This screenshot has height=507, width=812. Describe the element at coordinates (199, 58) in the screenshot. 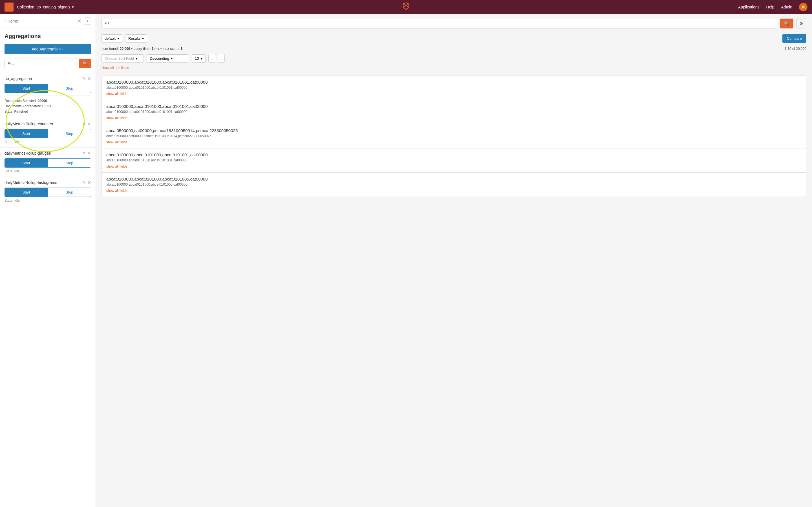

I see `page-size-select: 10 ▾` at that location.